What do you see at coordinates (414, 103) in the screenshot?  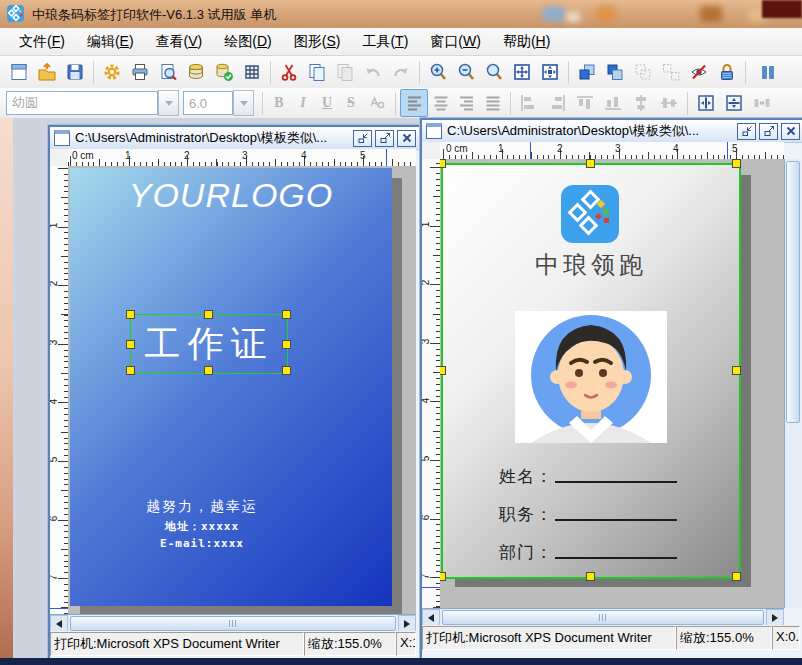 I see `align-text-left-button` at bounding box center [414, 103].